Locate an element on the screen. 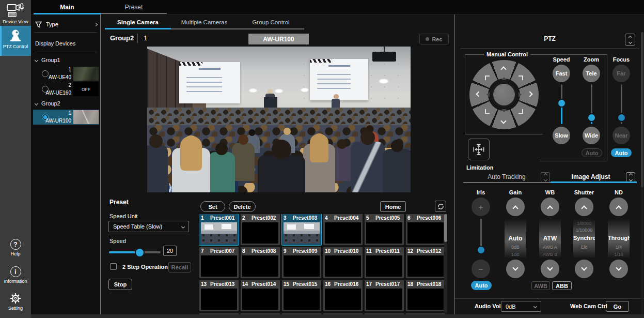  device-row-awue160: 2 AW-UE160 OFF is located at coordinates (66, 89).